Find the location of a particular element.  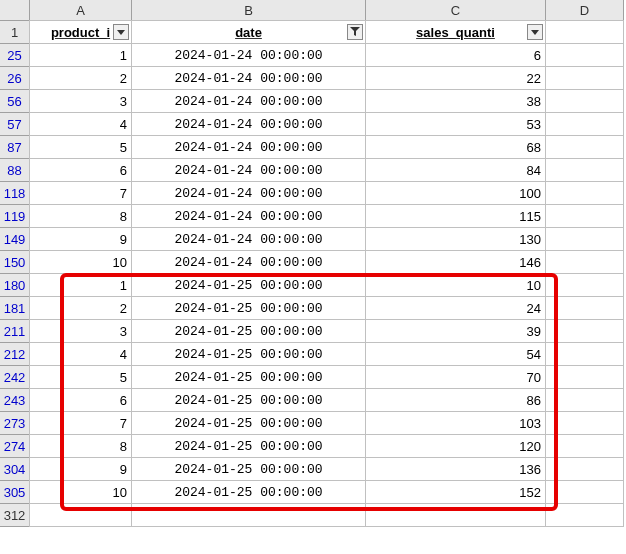

header-sales-quantity: sales_quanti is located at coordinates (456, 32).